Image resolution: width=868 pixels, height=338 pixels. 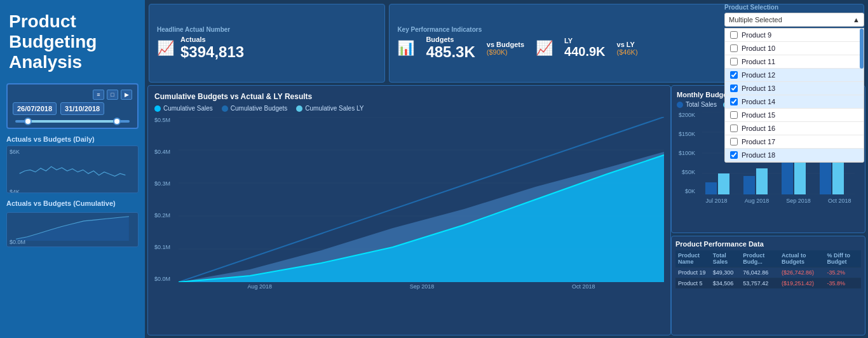 What do you see at coordinates (184, 108) in the screenshot?
I see `legend-cumulative-sales: Cumulative Sales` at bounding box center [184, 108].